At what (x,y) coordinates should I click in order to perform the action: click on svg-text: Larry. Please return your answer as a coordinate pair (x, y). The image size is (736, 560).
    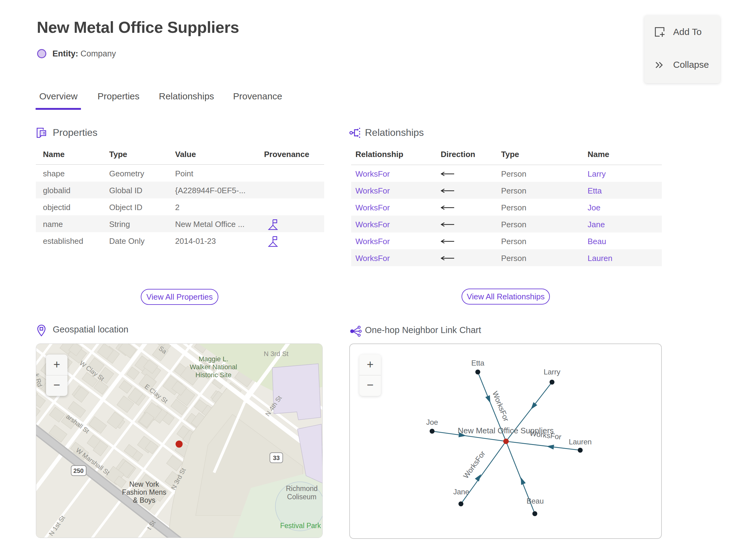
    Looking at the image, I should click on (552, 372).